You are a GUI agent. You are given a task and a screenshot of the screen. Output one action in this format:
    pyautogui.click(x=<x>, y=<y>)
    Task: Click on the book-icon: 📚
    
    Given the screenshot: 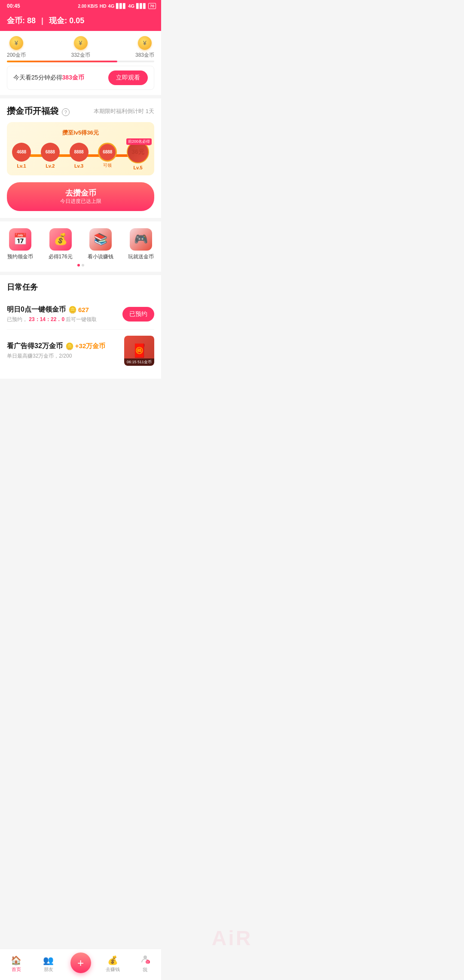 What is the action you would take?
    pyautogui.click(x=101, y=239)
    